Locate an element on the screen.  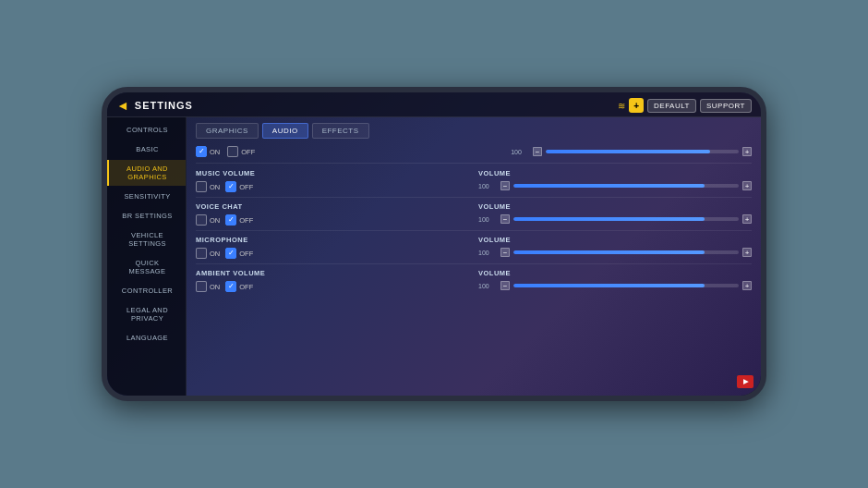
setting-row-voice: VOICE CHAT ON OFF is located at coordinates (474, 214).